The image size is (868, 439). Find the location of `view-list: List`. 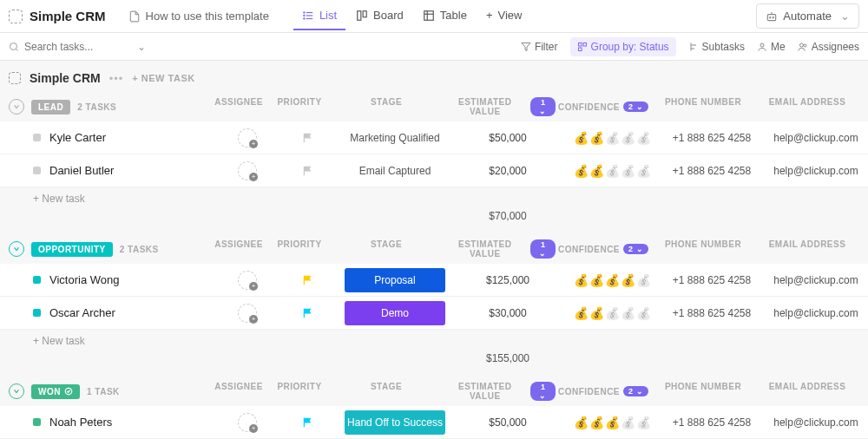

view-list: List is located at coordinates (319, 16).